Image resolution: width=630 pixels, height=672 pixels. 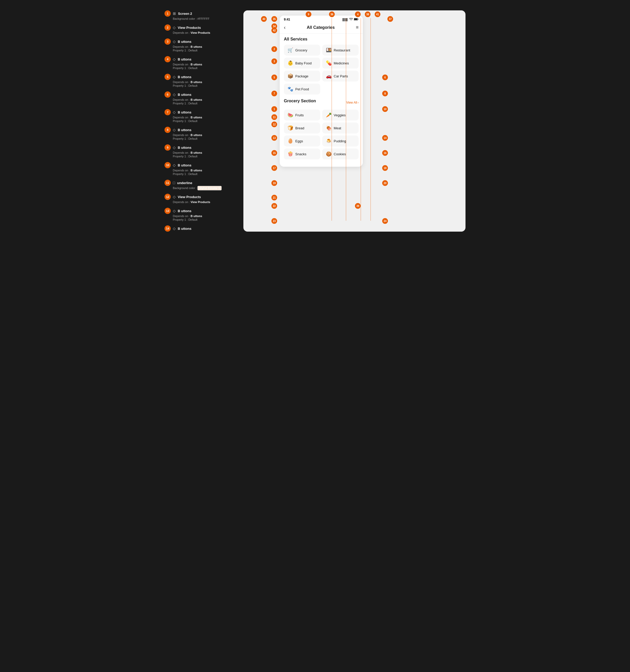 What do you see at coordinates (341, 63) in the screenshot?
I see `service-medicines: 💊 Medicines` at bounding box center [341, 63].